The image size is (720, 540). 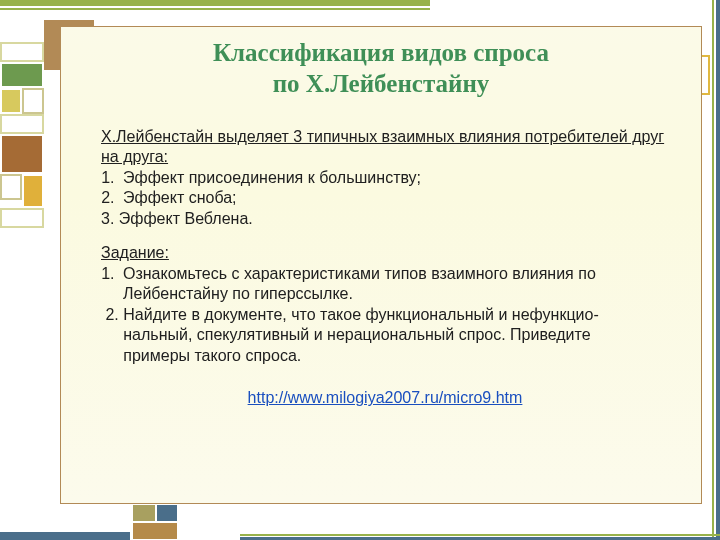 I want to click on list-item: Ознакомьтесь с характеристиками типов вз…, so click(x=399, y=284).